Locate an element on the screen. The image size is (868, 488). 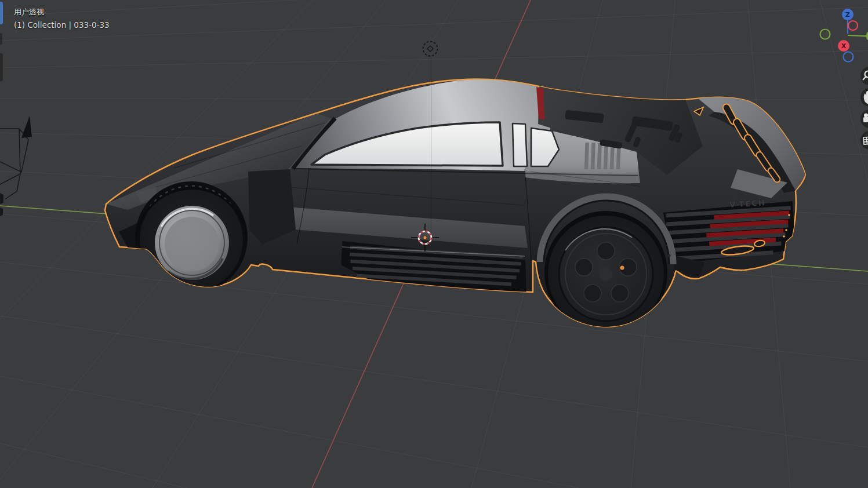
camera-up-triangle is located at coordinates (27, 127).